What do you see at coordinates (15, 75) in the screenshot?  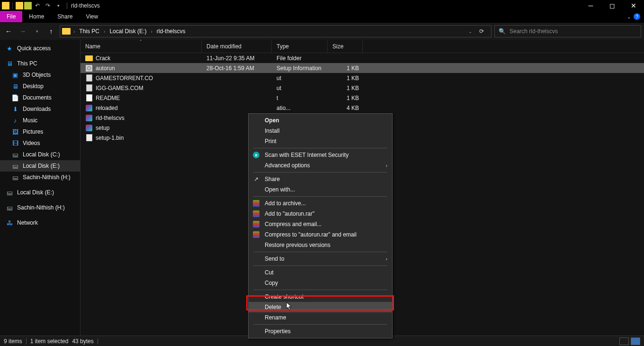 I see `cube-icon: ▣` at bounding box center [15, 75].